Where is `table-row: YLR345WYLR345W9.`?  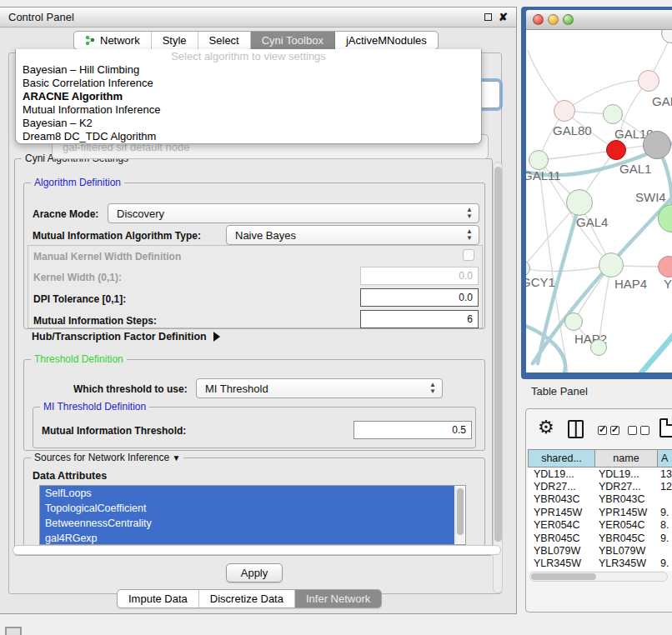
table-row: YLR345WYLR345W9. is located at coordinates (600, 563).